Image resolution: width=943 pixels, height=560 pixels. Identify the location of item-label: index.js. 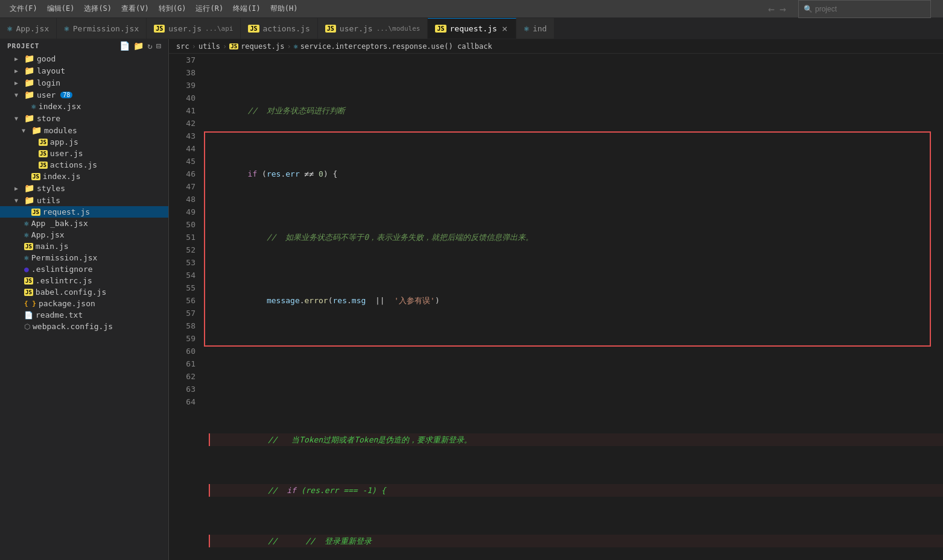
(62, 176).